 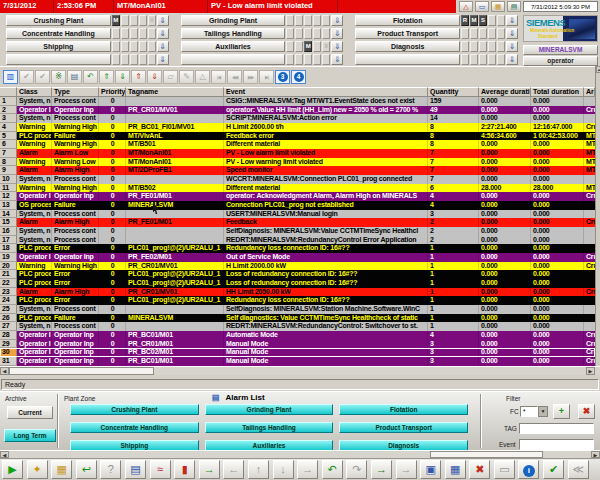 I want to click on alarm-row: 4 Warning Warning High 0 PR_BC01_FI01/MV…, so click(x=298, y=128).